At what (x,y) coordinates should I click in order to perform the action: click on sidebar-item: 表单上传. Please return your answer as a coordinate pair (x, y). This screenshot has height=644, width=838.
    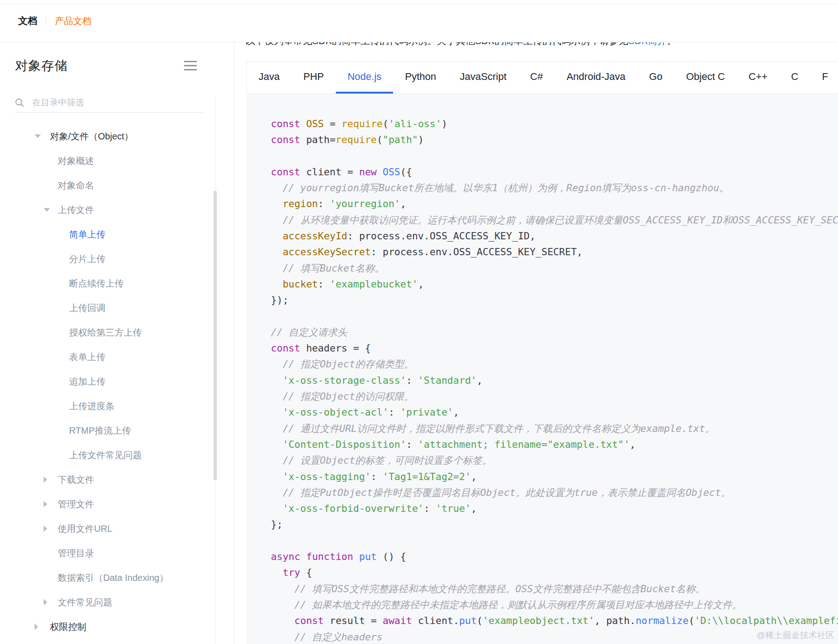
    Looking at the image, I should click on (117, 357).